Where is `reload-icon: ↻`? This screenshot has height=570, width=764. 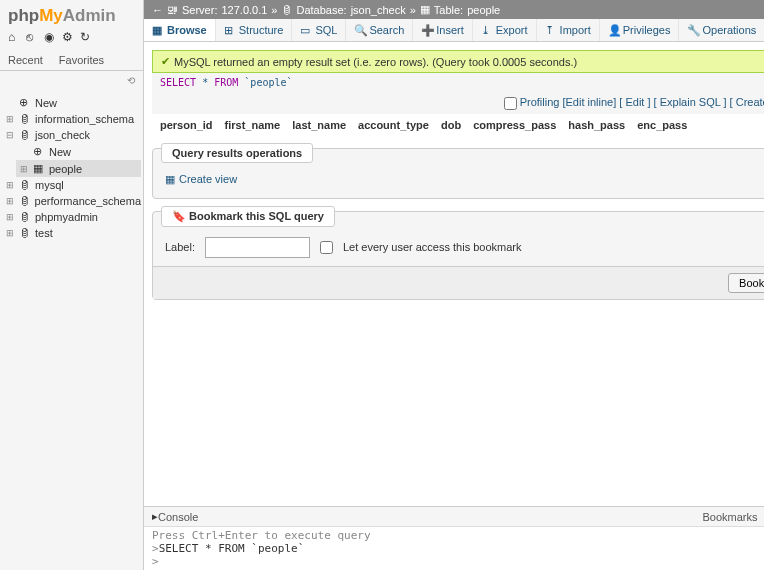
reload-icon: ↻ is located at coordinates (87, 37).